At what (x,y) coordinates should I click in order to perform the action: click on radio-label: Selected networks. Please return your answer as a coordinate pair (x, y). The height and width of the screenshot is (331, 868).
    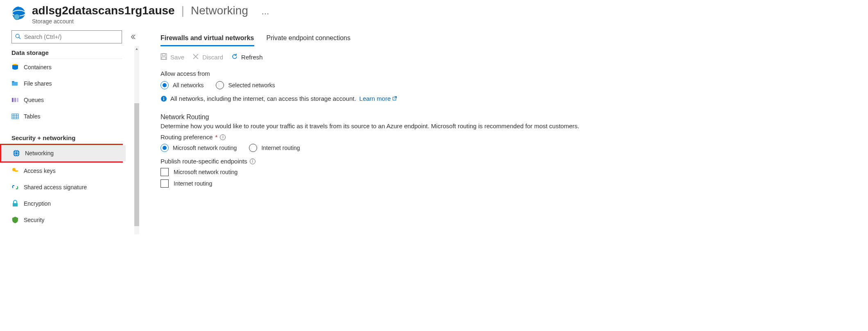
    Looking at the image, I should click on (251, 85).